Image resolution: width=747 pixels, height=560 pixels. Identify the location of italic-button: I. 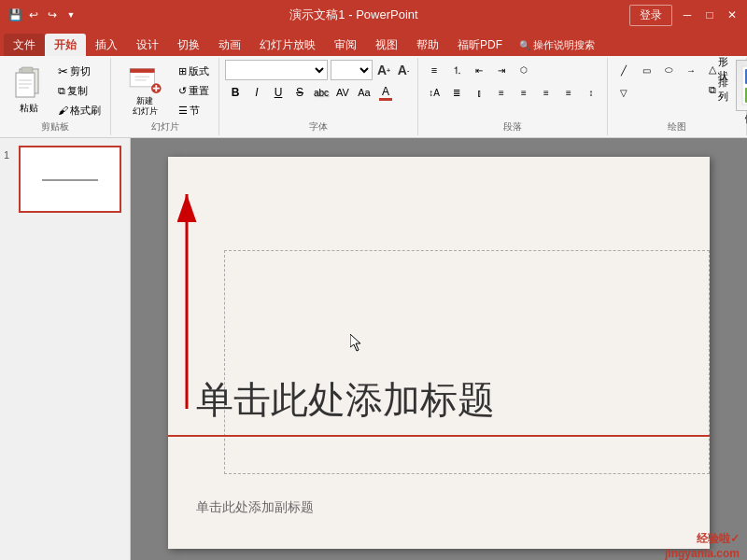
(257, 92).